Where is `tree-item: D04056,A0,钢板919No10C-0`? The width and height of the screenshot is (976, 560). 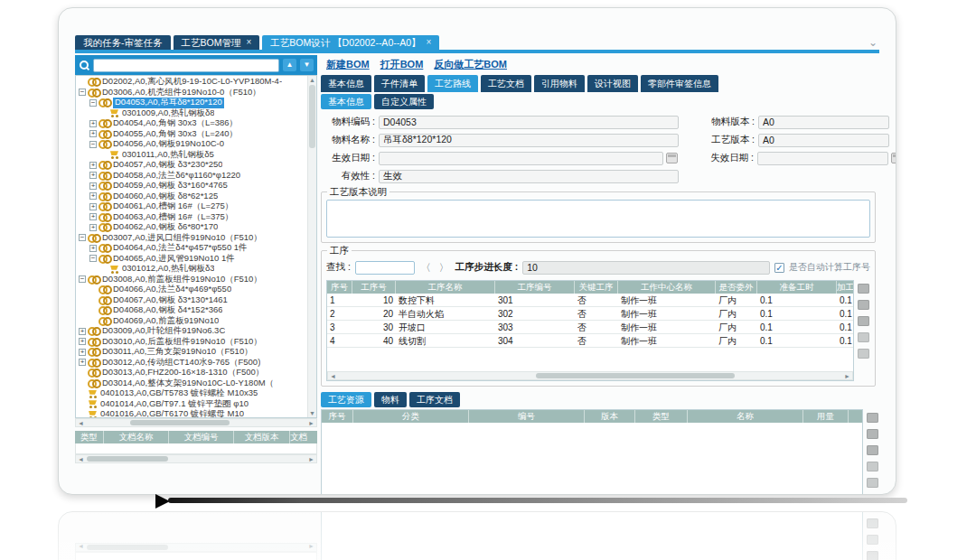 tree-item: D04056,A0,钢板919No10C-0 is located at coordinates (192, 145).